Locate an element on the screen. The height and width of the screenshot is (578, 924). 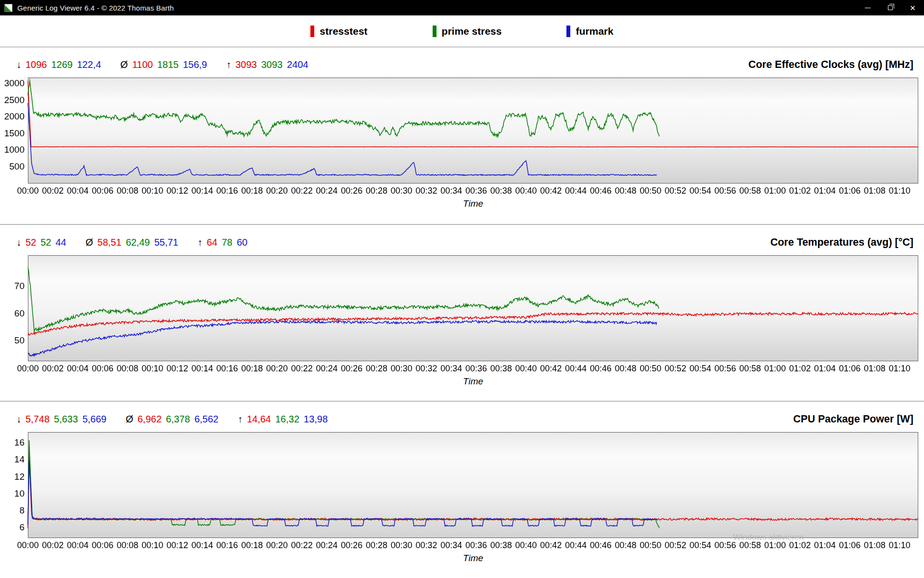
stat-avg-value: 55,71 is located at coordinates (166, 243).